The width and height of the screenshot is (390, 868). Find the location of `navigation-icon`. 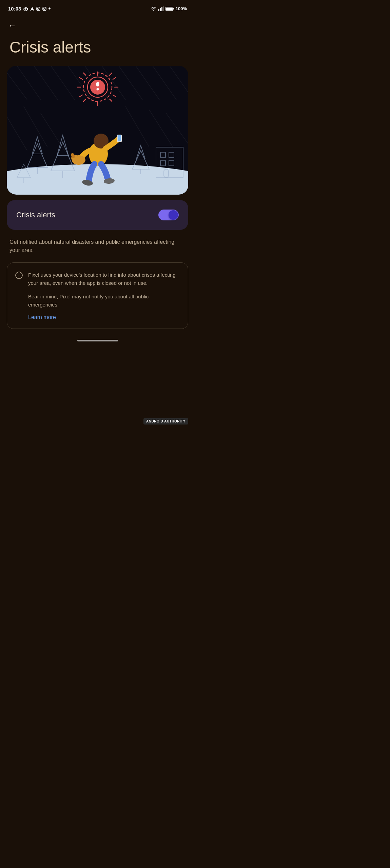

navigation-icon is located at coordinates (32, 9).